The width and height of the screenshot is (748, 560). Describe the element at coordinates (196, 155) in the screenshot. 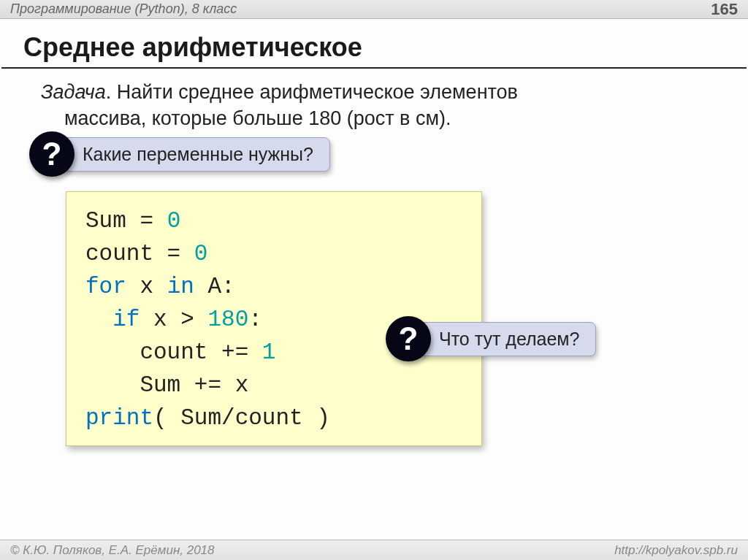

I see `callout-text-1: Какие переменные нужны?` at that location.